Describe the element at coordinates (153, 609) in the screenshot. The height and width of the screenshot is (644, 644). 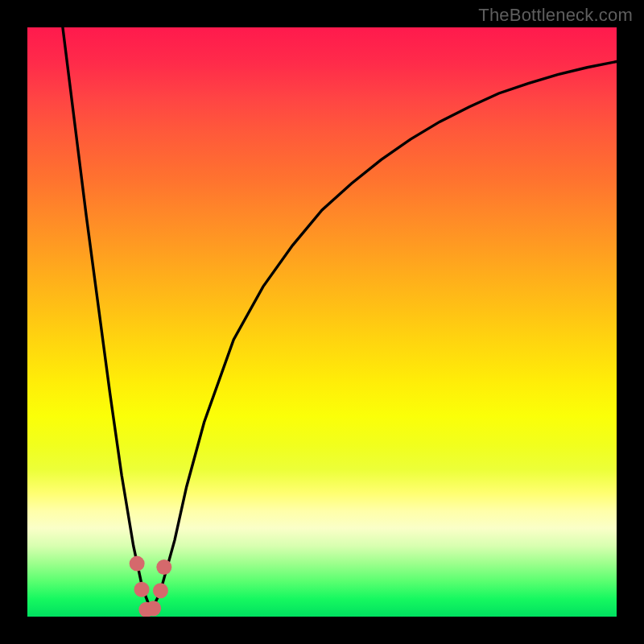
I see `trough-right-marker` at that location.